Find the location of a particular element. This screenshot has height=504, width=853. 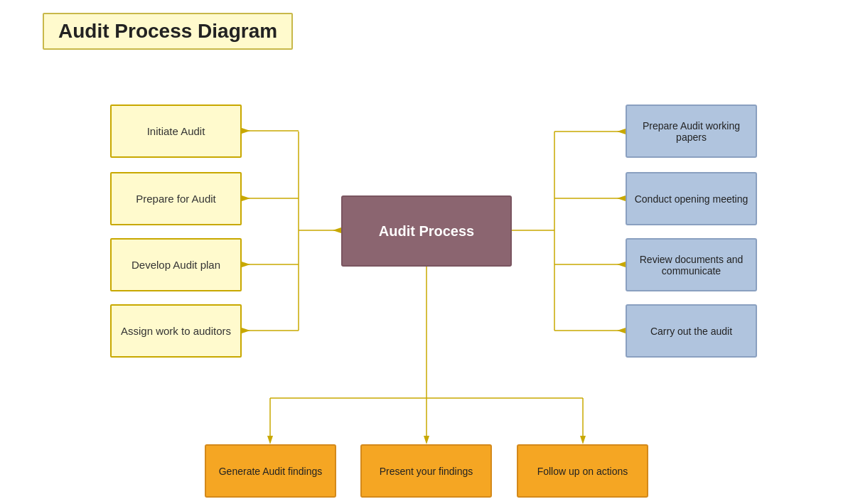

title-box: Audit Process Diagram is located at coordinates (168, 31).